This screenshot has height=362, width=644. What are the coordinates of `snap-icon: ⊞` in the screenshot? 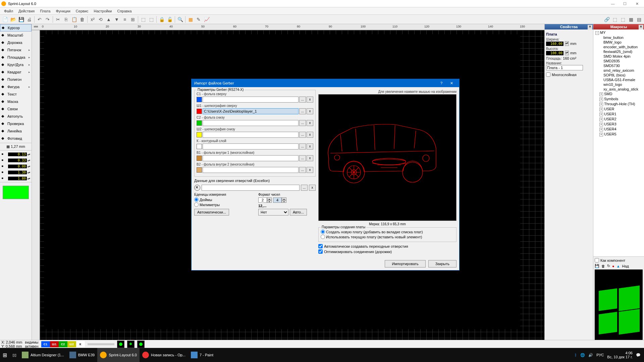 It's located at (133, 19).